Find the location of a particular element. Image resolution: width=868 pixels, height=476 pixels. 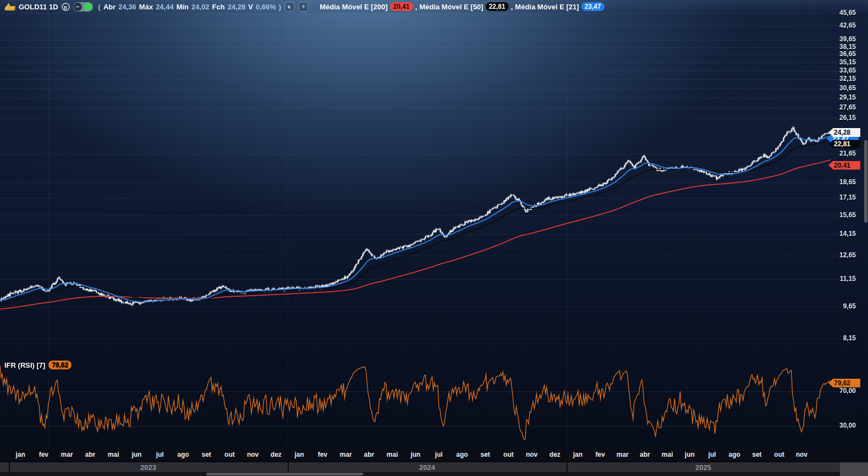

price-tick-label: 29,15 is located at coordinates (842, 97).